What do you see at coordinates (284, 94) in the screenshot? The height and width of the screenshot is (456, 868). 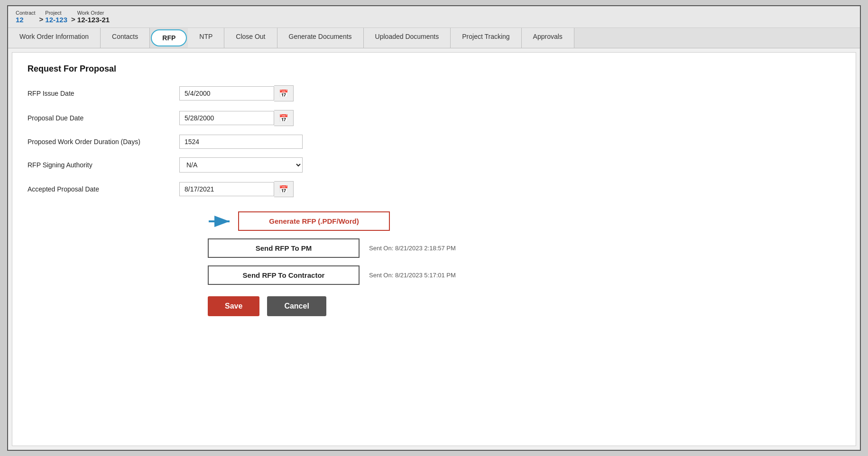 I see `calendar-icon: 📅` at bounding box center [284, 94].